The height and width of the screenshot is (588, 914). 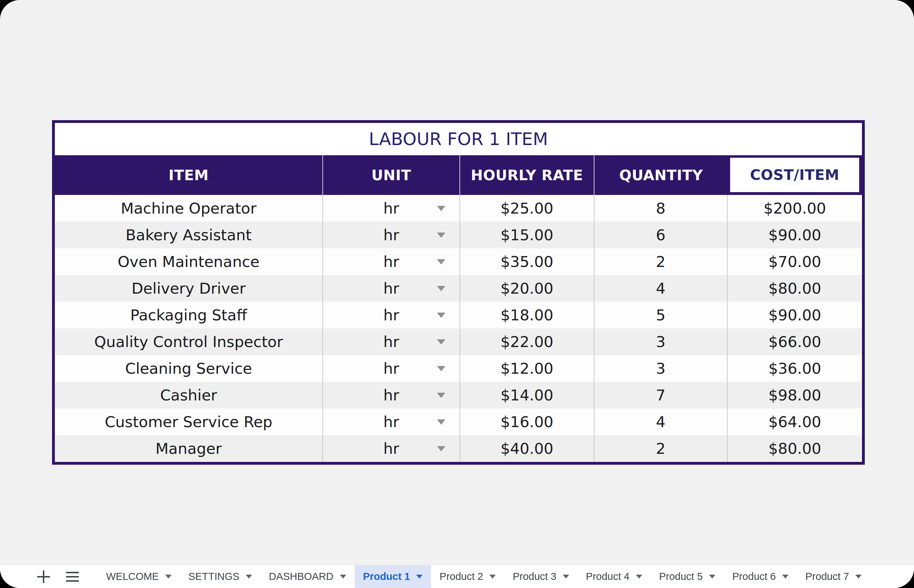 I want to click on table-row: Quality Control Inspectorhr$22.003$66.00, so click(x=459, y=342).